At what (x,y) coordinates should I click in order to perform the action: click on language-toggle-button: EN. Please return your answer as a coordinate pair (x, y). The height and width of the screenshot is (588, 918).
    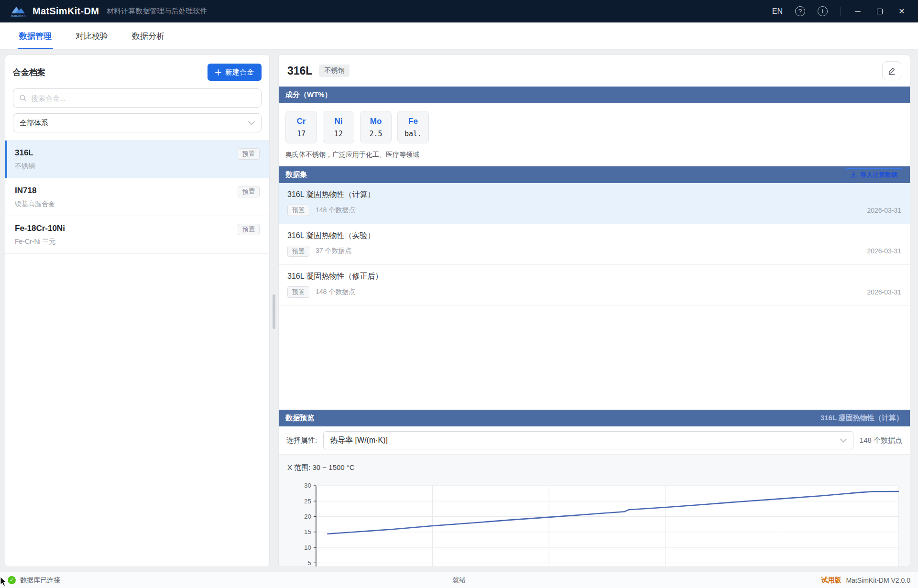
    Looking at the image, I should click on (777, 11).